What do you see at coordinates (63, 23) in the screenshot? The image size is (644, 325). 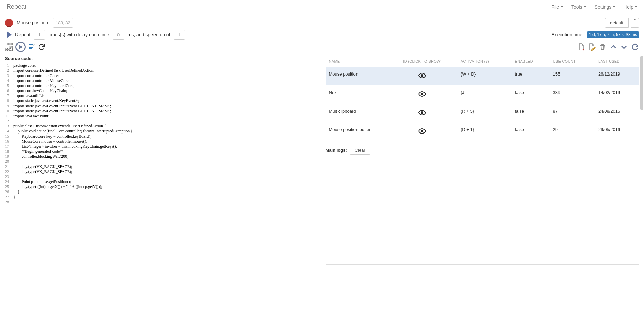 I see `mouse-position-input` at bounding box center [63, 23].